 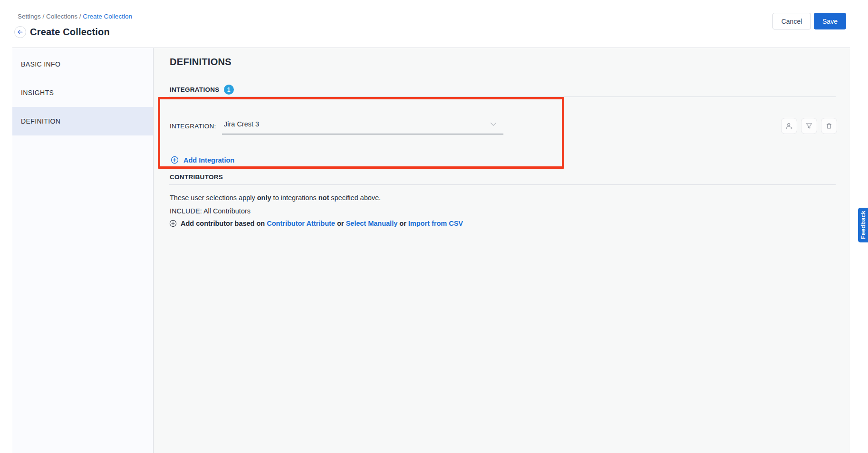 I want to click on integrations-section-header: INTEGRATIONS 1, so click(x=202, y=89).